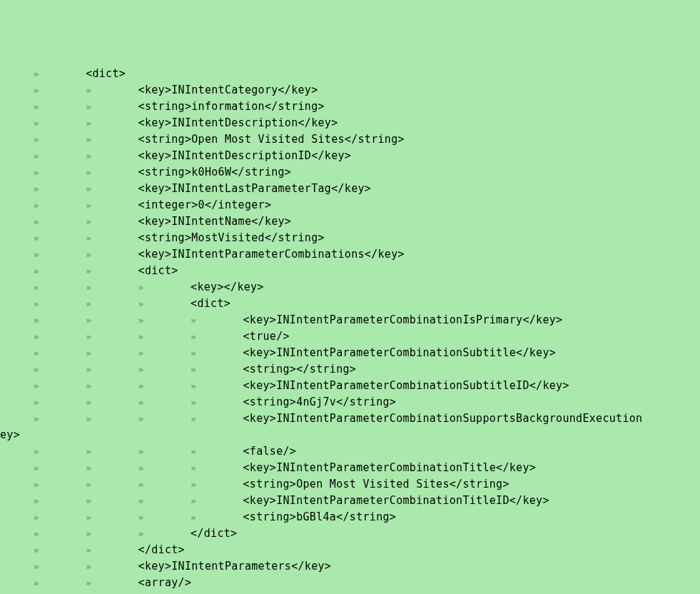 This screenshot has width=700, height=594. Describe the element at coordinates (350, 484) in the screenshot. I see `code-line: » » » » <string>Open Most Visited Sites<…` at that location.